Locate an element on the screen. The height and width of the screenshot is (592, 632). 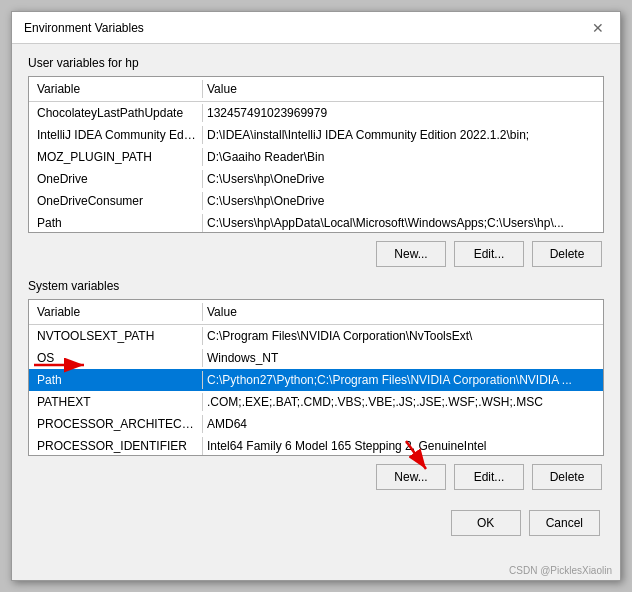
table-row: OneDrive C:\Users\hp\OneDrive is located at coordinates (316, 179).